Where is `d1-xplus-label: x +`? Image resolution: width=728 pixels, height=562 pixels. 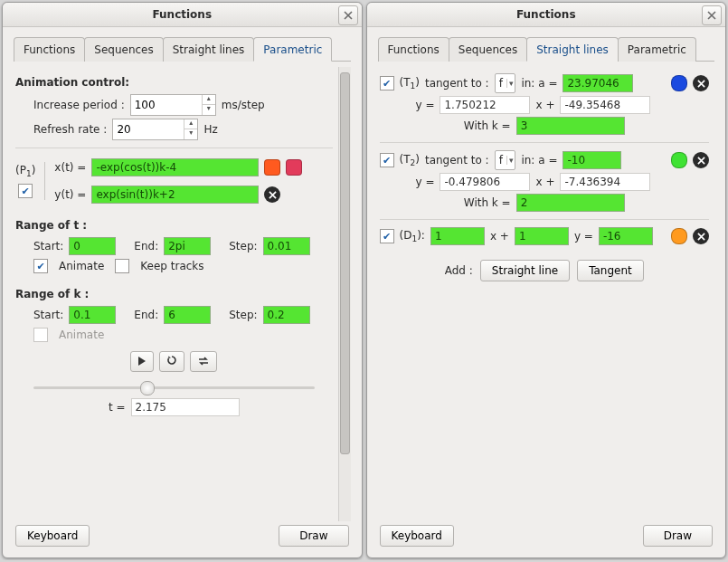 d1-xplus-label: x + is located at coordinates (499, 236).